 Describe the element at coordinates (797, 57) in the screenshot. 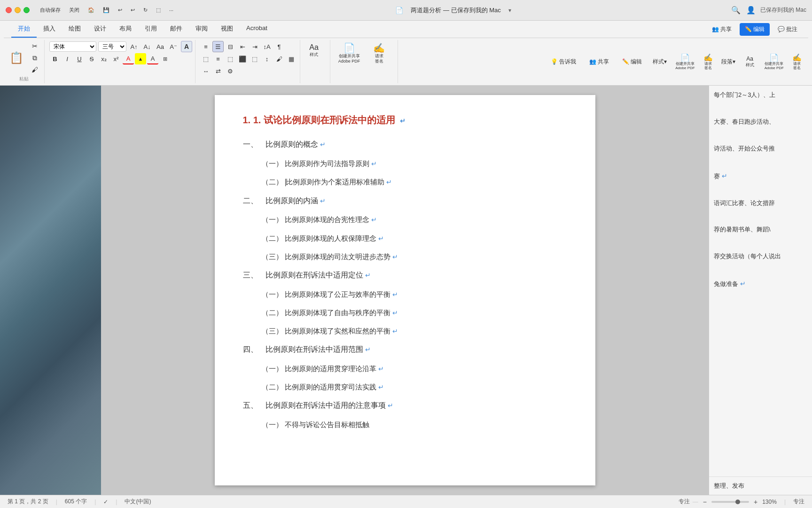

I see `sign-far-icon: ✍` at that location.